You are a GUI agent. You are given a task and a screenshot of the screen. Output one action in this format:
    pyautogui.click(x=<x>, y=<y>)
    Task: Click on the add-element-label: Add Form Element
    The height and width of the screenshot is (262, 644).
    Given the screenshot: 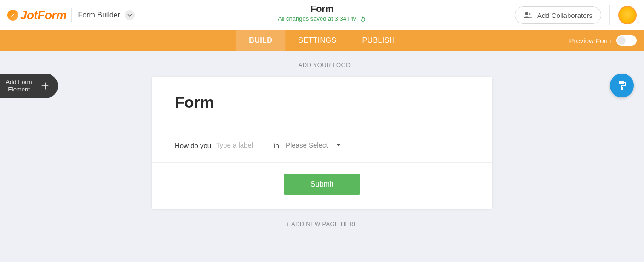 What is the action you would take?
    pyautogui.click(x=19, y=85)
    